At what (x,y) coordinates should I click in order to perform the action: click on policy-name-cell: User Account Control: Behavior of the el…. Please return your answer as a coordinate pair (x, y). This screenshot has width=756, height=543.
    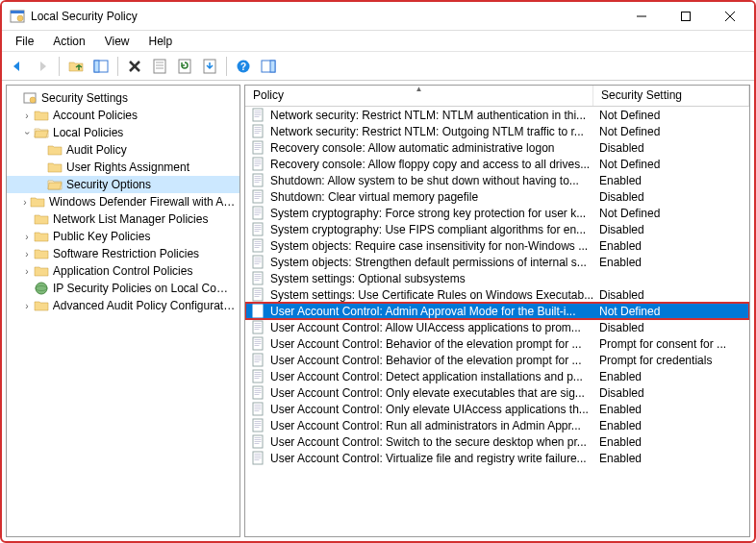
    Looking at the image, I should click on (419, 360).